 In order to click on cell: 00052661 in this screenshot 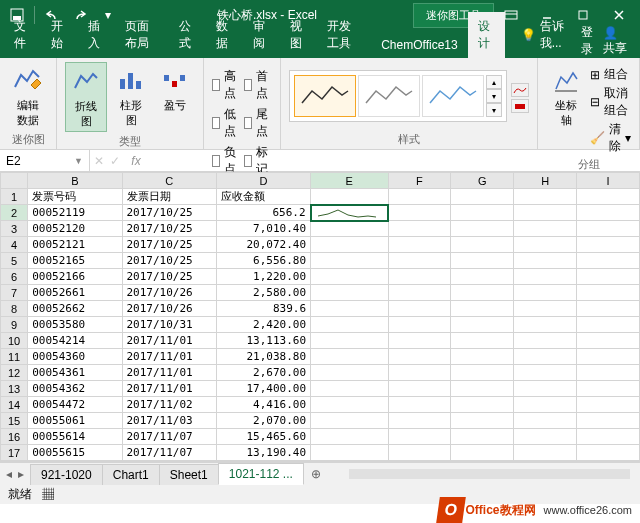, I will do `click(75, 293)`.